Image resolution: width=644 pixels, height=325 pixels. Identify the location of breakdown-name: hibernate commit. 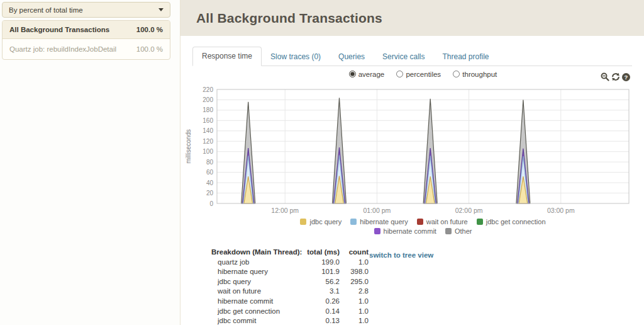
(259, 302).